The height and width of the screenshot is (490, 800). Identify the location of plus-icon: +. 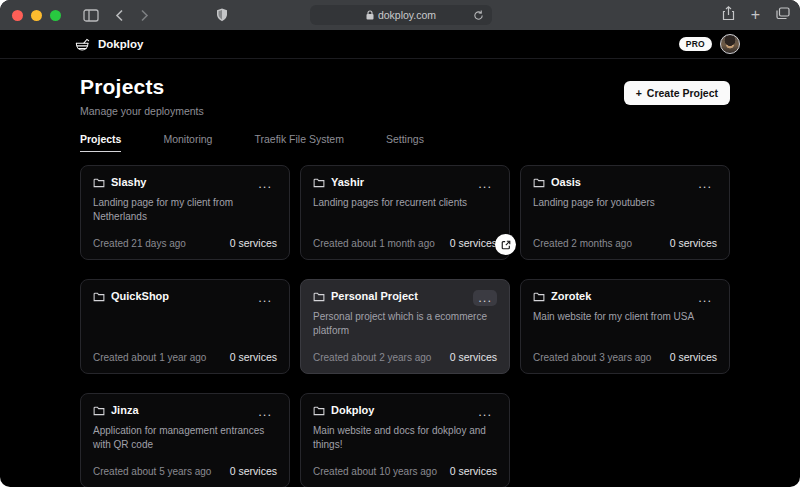
(639, 93).